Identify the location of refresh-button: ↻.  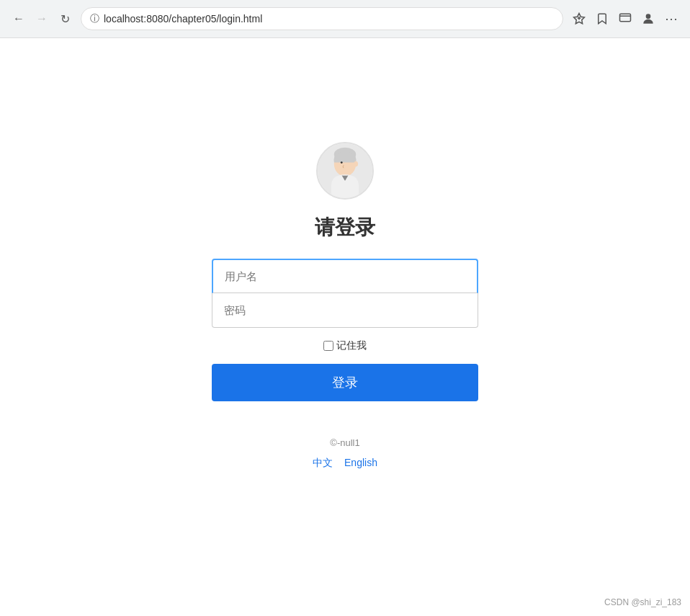
(65, 19).